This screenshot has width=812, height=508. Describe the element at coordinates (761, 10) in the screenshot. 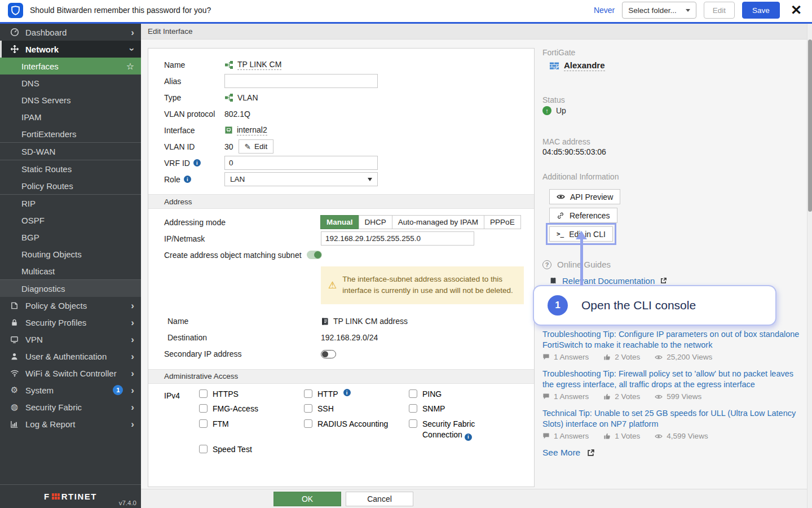

I see `bitwarden-save-button: Save` at that location.